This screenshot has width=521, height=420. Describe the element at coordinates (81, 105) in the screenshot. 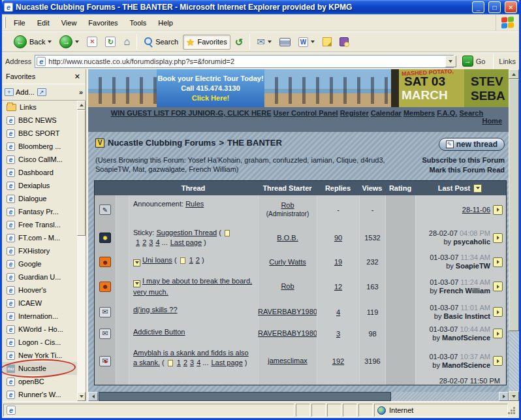

I see `scroll-up-icon` at that location.